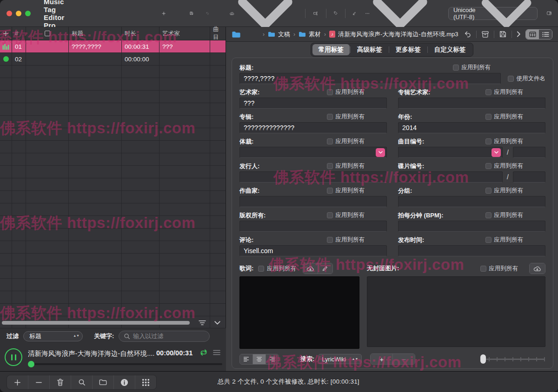 This screenshot has height=392, width=558. I want to click on filter-field-select: 标题 ▲▼, so click(53, 336).